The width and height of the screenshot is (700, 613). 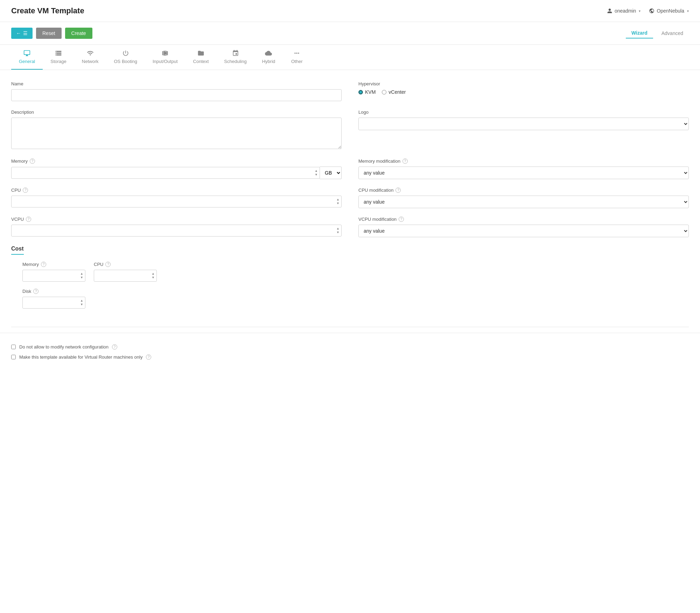 I want to click on nav-tab-scheduling: Scheduling, so click(x=235, y=57).